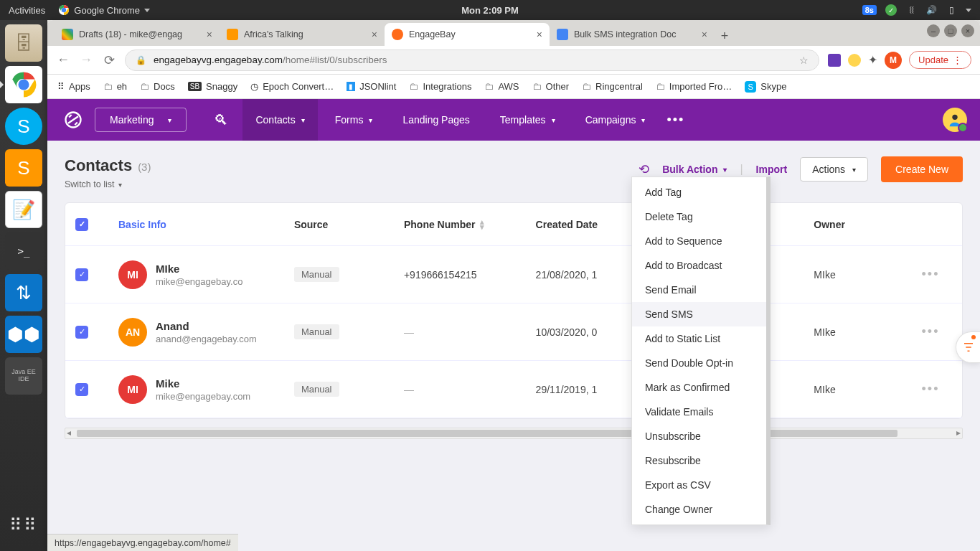  Describe the element at coordinates (24, 251) in the screenshot. I see `launcher-terminal: >_` at that location.